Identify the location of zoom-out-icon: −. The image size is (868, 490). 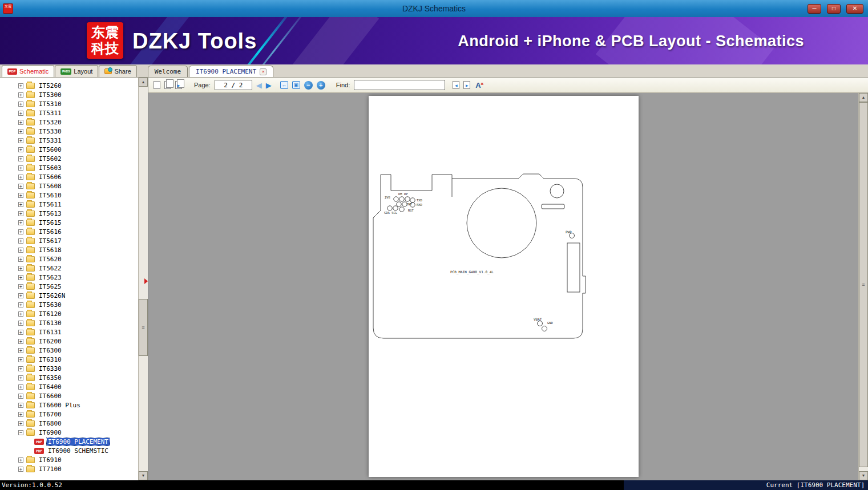
(308, 86).